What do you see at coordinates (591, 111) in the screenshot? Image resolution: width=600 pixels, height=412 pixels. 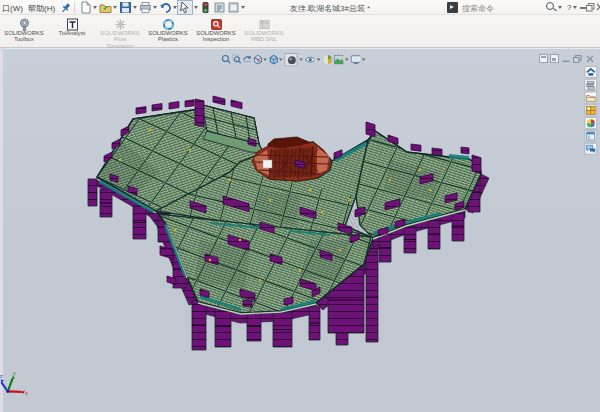 I see `task-pane-tabs` at bounding box center [591, 111].